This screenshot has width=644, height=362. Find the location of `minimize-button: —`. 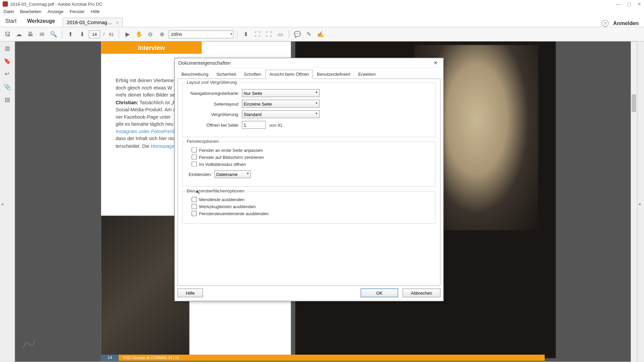

minimize-button: — is located at coordinates (618, 4).